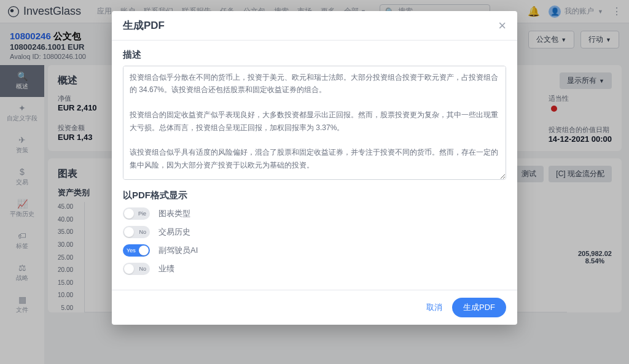  Describe the element at coordinates (136, 269) in the screenshot. I see `toggle-performance: No` at that location.